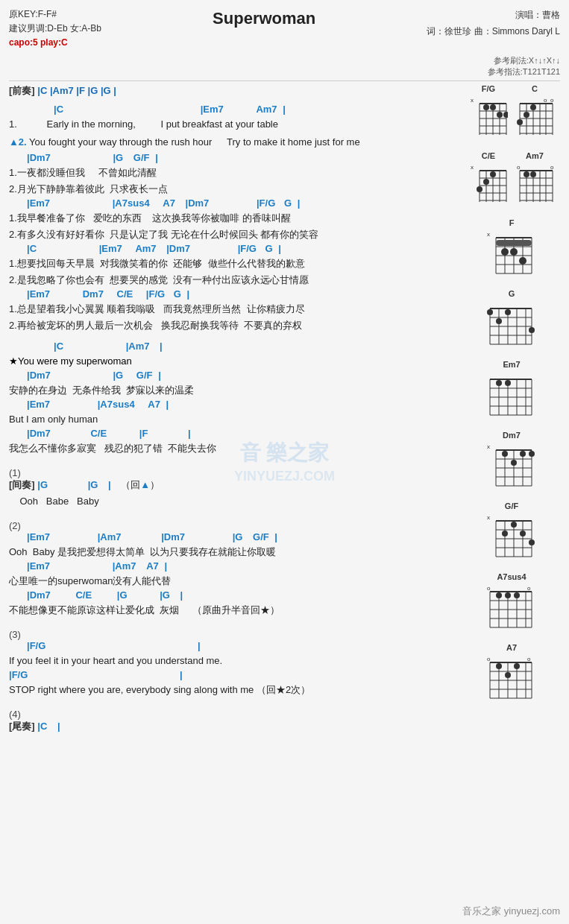  I want to click on credits: 词：徐世珍 曲：Simmons Daryl L, so click(494, 32).